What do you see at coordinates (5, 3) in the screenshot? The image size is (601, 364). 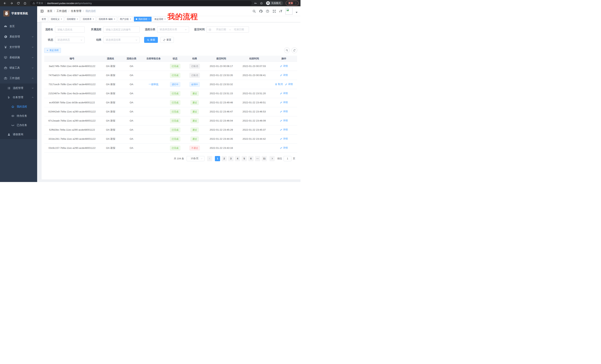 I see `back-icon` at bounding box center [5, 3].